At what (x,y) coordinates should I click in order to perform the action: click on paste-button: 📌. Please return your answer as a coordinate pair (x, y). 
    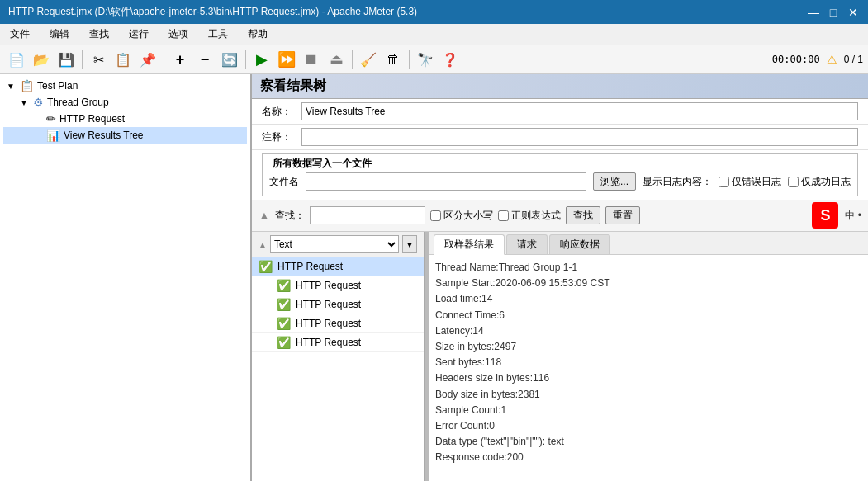
    Looking at the image, I should click on (148, 59).